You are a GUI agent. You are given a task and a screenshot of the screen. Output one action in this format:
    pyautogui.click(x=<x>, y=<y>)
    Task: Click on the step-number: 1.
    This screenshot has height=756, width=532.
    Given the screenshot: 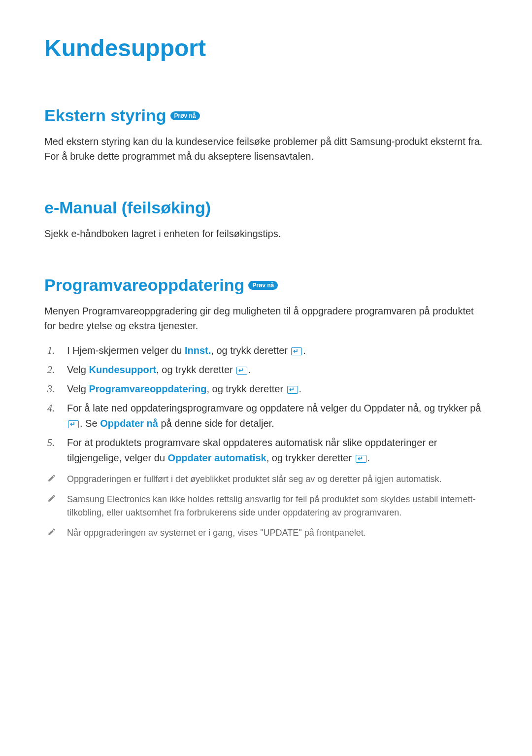 What is the action you would take?
    pyautogui.click(x=51, y=351)
    